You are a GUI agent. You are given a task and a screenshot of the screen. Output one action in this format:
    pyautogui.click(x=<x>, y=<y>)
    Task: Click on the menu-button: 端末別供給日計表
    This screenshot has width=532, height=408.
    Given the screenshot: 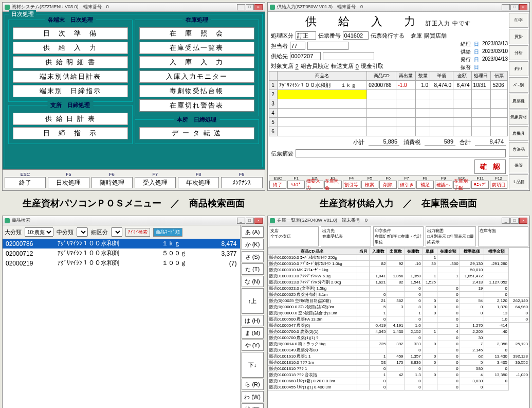 What is the action you would take?
    pyautogui.click(x=70, y=77)
    